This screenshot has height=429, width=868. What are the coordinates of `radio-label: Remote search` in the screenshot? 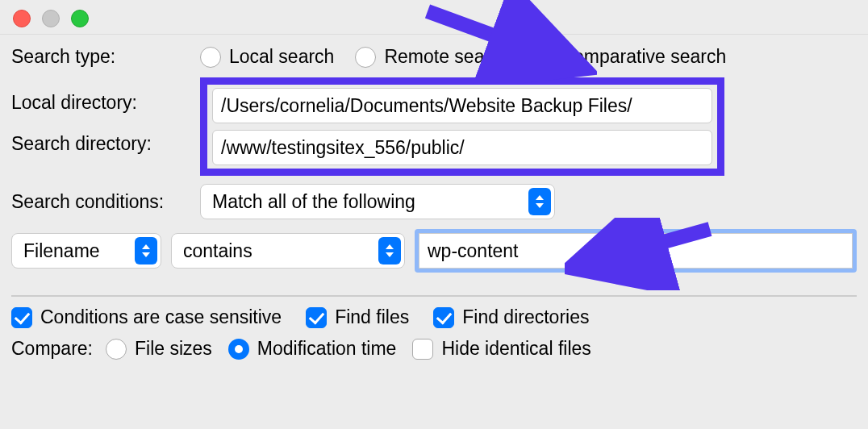 It's located at (447, 56).